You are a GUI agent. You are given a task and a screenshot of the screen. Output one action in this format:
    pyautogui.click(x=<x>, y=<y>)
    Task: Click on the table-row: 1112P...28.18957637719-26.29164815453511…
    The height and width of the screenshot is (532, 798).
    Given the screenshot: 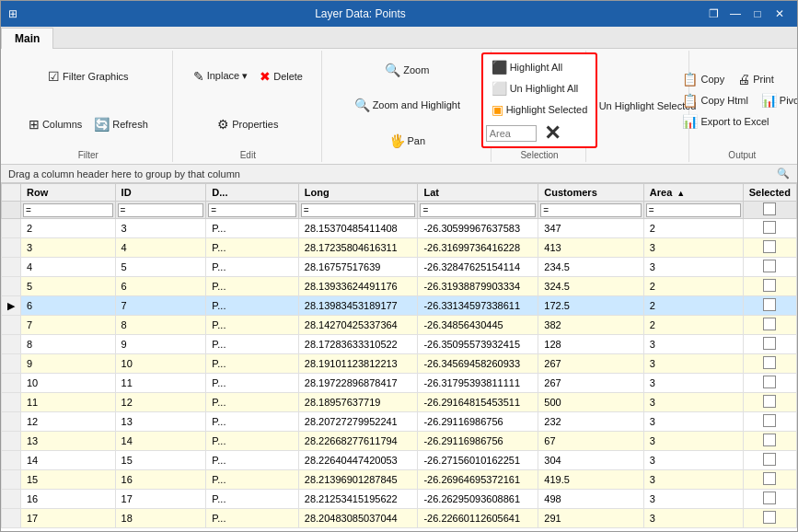 What is the action you would take?
    pyautogui.click(x=399, y=403)
    